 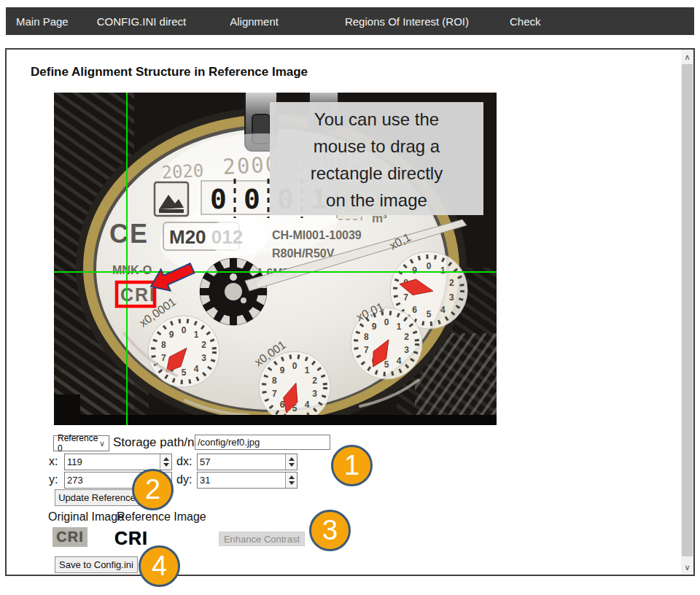 What do you see at coordinates (376, 159) in the screenshot?
I see `drag-hint-overlay: You can use the mouse to drag a rectangl…` at bounding box center [376, 159].